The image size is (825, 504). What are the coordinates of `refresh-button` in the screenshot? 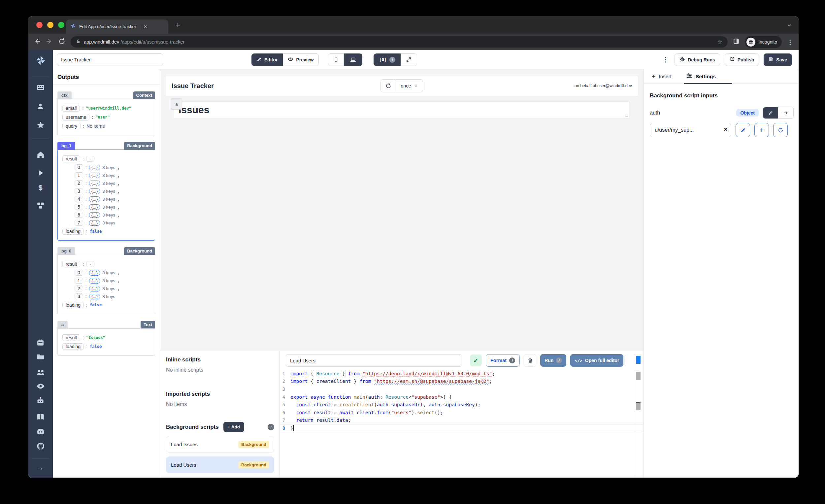 It's located at (388, 86).